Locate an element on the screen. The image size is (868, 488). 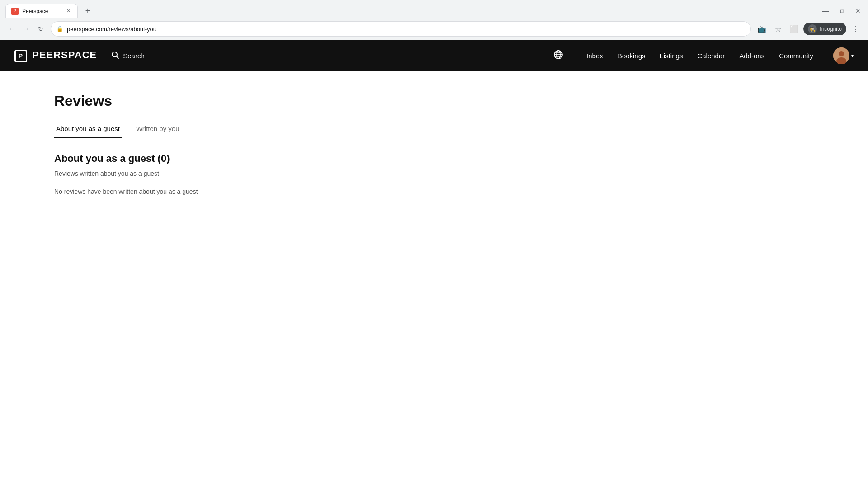
nav-buttons: ← → ↻ is located at coordinates (26, 29).